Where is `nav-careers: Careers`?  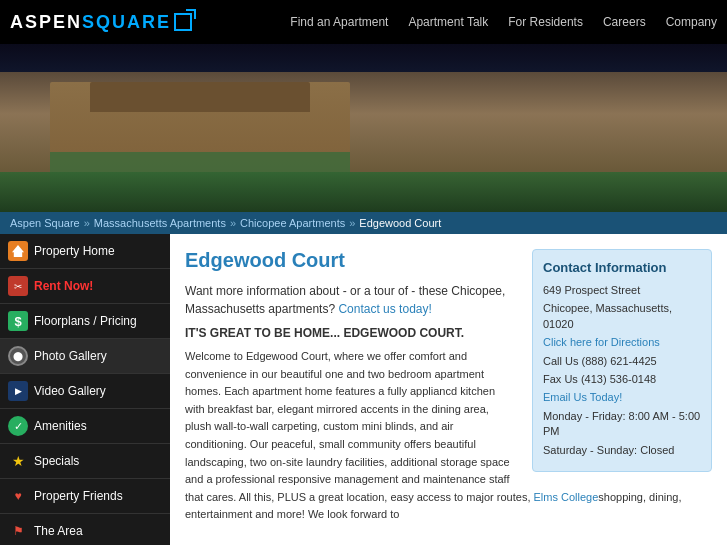
nav-careers: Careers is located at coordinates (624, 22).